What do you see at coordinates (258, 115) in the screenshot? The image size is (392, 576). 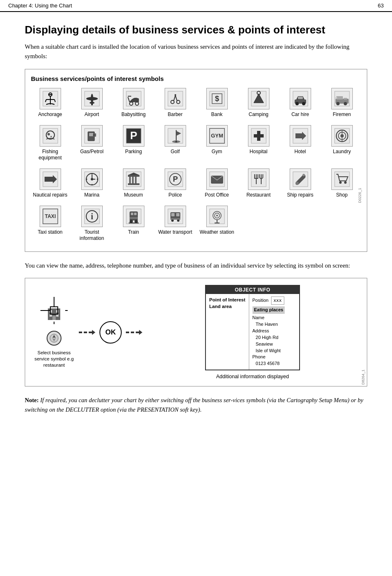 I see `camping-label: Camping` at bounding box center [258, 115].